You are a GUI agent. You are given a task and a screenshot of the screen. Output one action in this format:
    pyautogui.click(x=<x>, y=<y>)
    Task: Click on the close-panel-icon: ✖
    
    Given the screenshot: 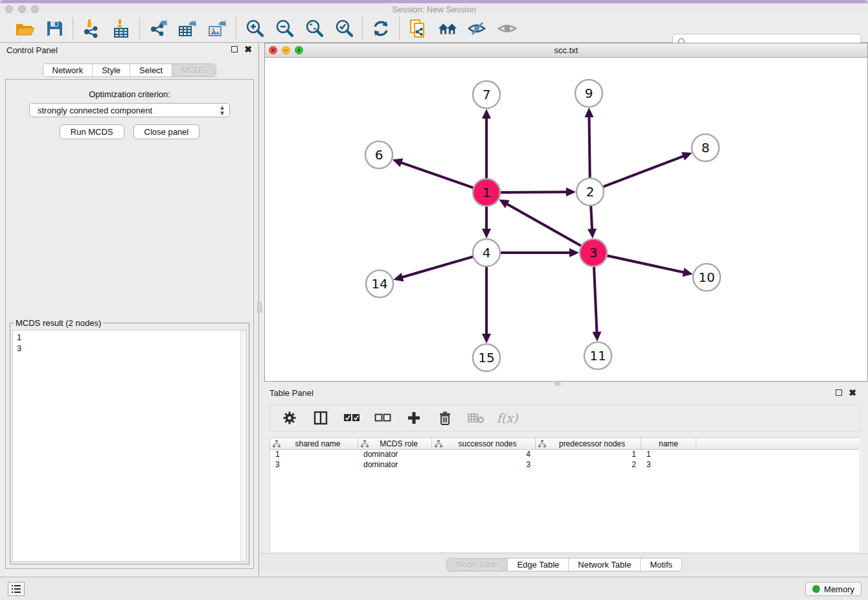 What is the action you would take?
    pyautogui.click(x=248, y=49)
    